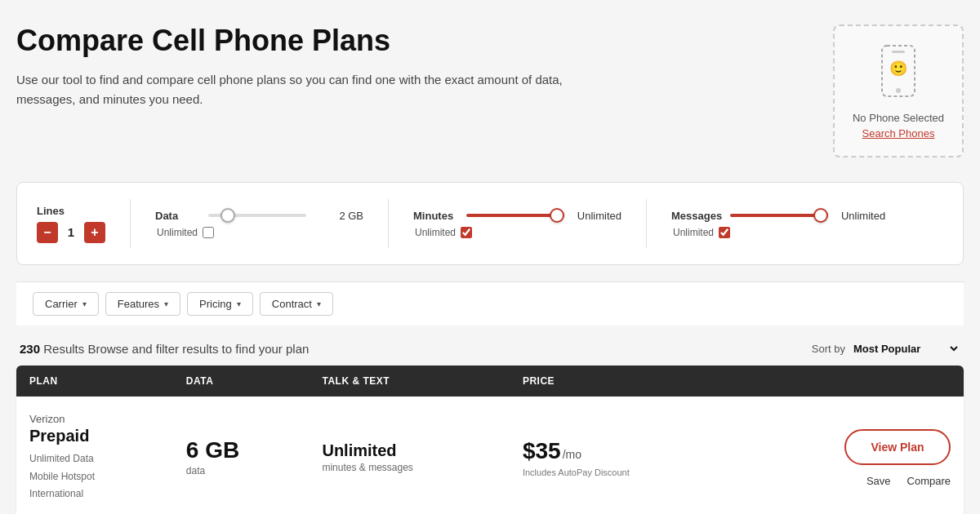  Describe the element at coordinates (164, 349) in the screenshot. I see `results-count-text: 230 Results Browse and filter results to…` at that location.